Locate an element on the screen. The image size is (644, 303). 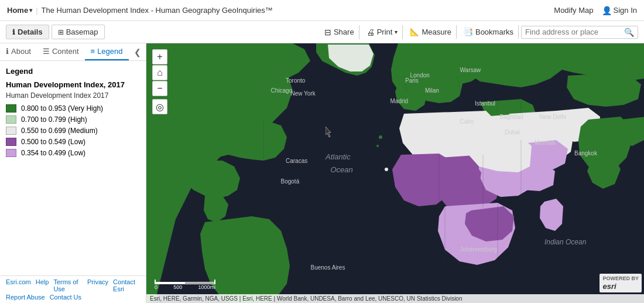
bookmarks-label: Bookmarks is located at coordinates (494, 32).